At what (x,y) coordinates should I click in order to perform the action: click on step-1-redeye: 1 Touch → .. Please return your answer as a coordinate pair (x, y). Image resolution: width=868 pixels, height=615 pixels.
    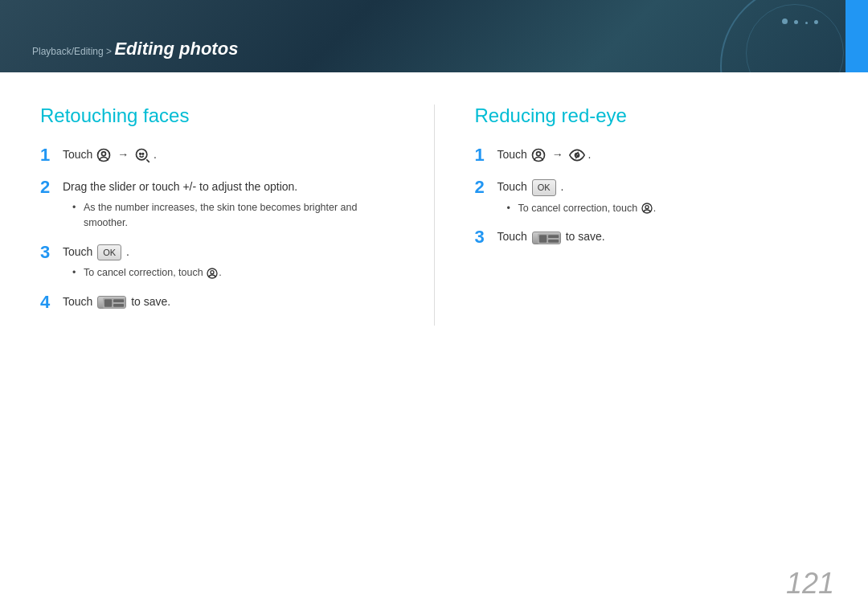
    Looking at the image, I should click on (652, 156).